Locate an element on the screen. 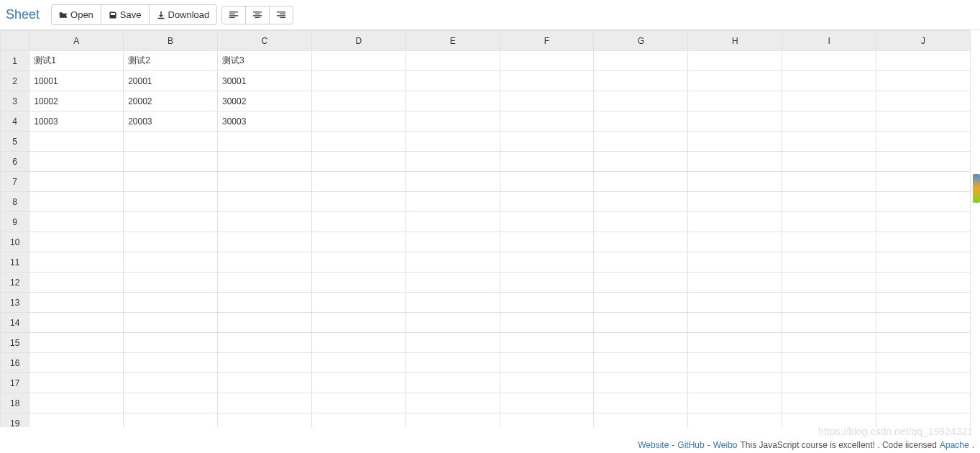  cell: 20002 is located at coordinates (171, 101).